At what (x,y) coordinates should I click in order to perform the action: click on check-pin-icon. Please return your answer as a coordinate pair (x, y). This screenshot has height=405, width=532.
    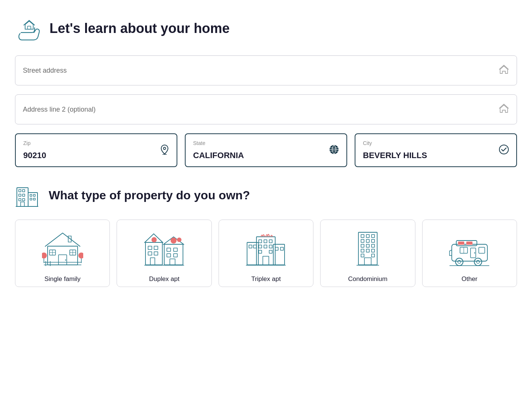
    Looking at the image, I should click on (504, 150).